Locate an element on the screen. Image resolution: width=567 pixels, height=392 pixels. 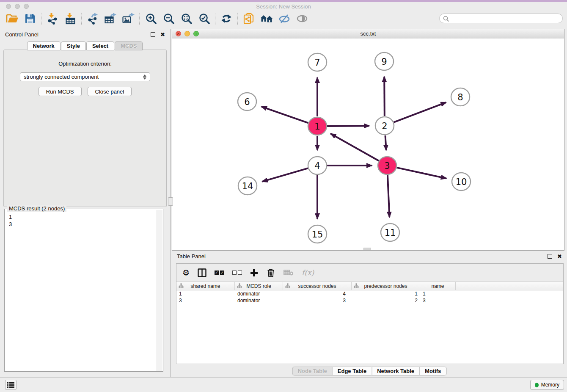
node-2: 2 is located at coordinates (385, 126).